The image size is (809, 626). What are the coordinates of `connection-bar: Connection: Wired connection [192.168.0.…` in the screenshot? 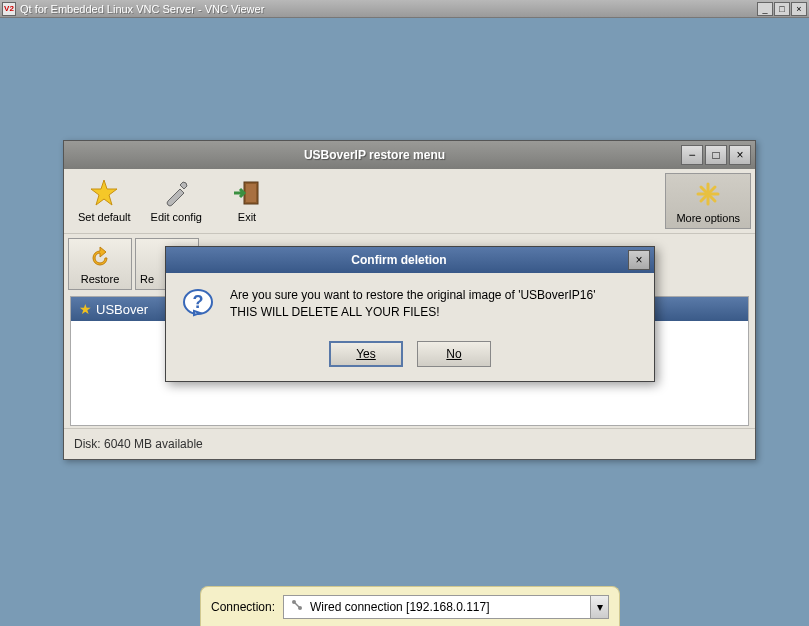 It's located at (410, 606).